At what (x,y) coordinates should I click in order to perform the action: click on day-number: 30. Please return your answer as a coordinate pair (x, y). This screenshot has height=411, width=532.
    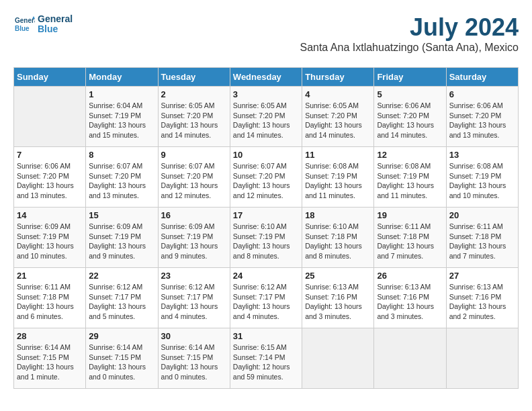
    Looking at the image, I should click on (194, 336).